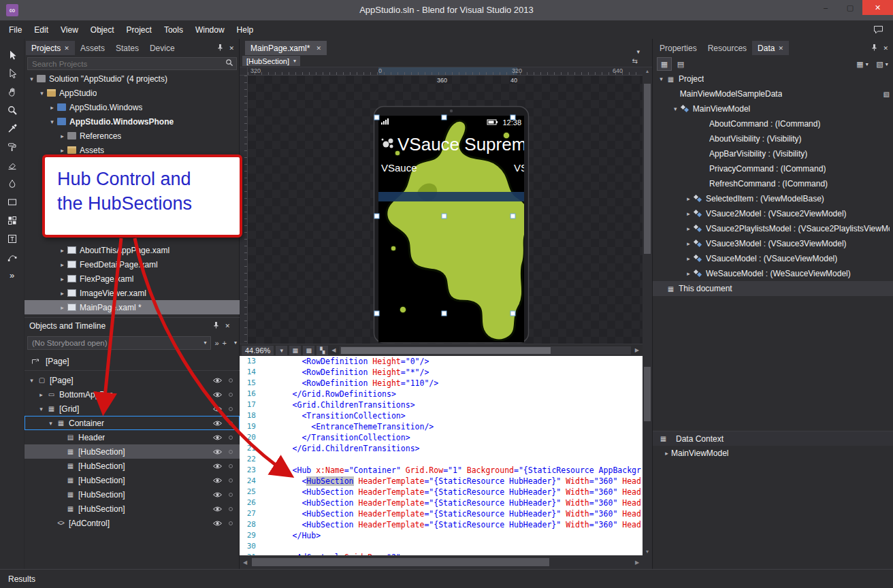 Image resolution: width=893 pixels, height=588 pixels. Describe the element at coordinates (50, 48) in the screenshot. I see `tab-projects: Projects✕` at that location.